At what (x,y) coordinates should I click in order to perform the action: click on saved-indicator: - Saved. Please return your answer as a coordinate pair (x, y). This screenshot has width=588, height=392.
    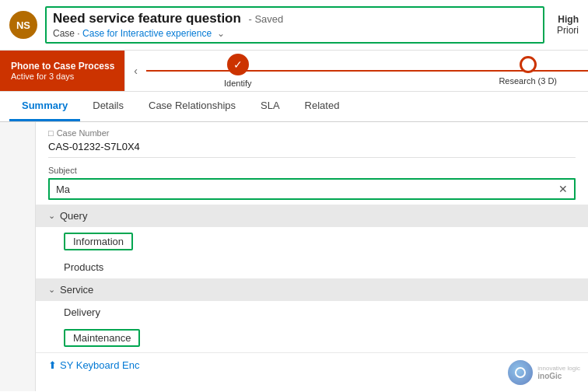
    Looking at the image, I should click on (266, 19).